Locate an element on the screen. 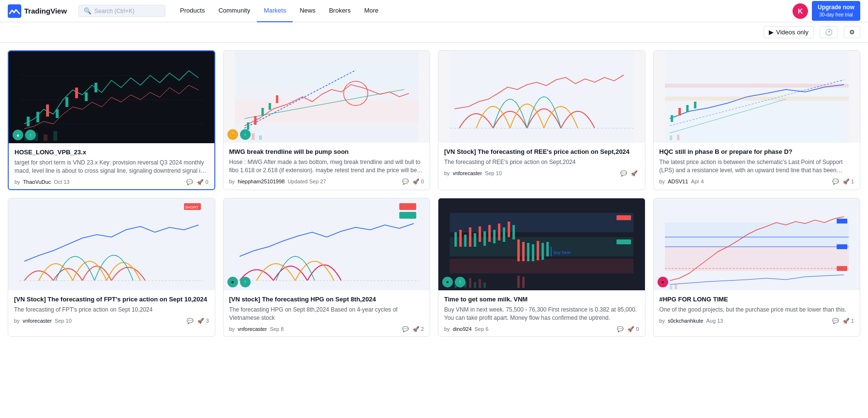 This screenshot has height=418, width=868. card-7-body: Time to get some milk. VNM Buy VNM in ne… is located at coordinates (542, 314).